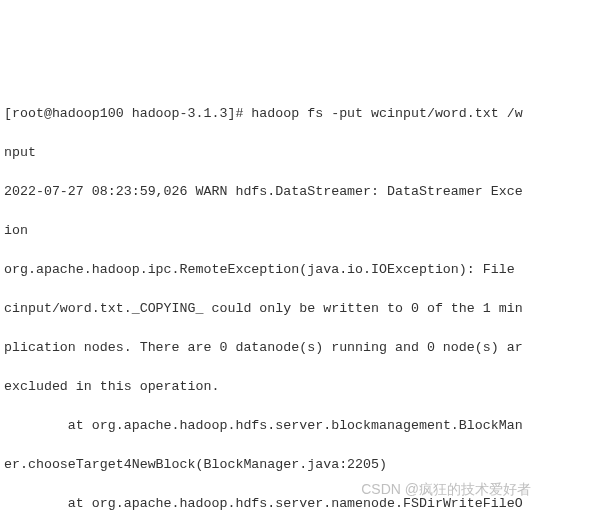 This screenshot has width=591, height=518. What do you see at coordinates (296, 231) in the screenshot?
I see `warn-line-2: ion` at bounding box center [296, 231].